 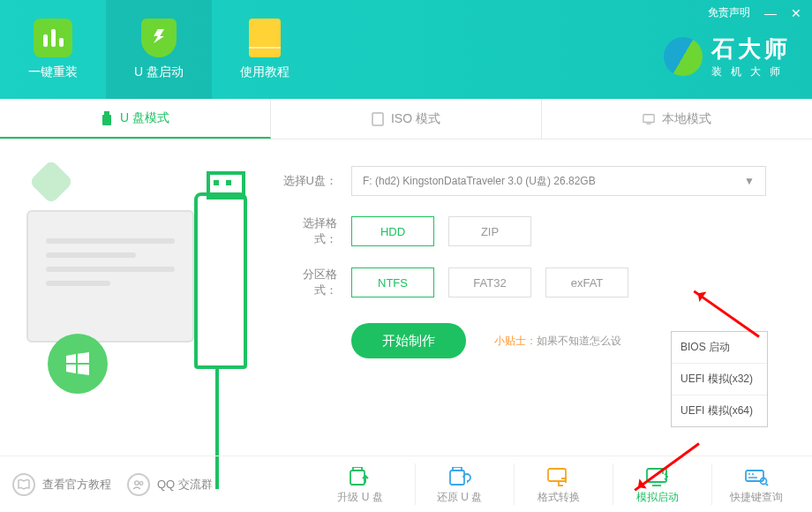 What do you see at coordinates (459, 498) in the screenshot?
I see `action-label: 还原 U 盘` at bounding box center [459, 498].